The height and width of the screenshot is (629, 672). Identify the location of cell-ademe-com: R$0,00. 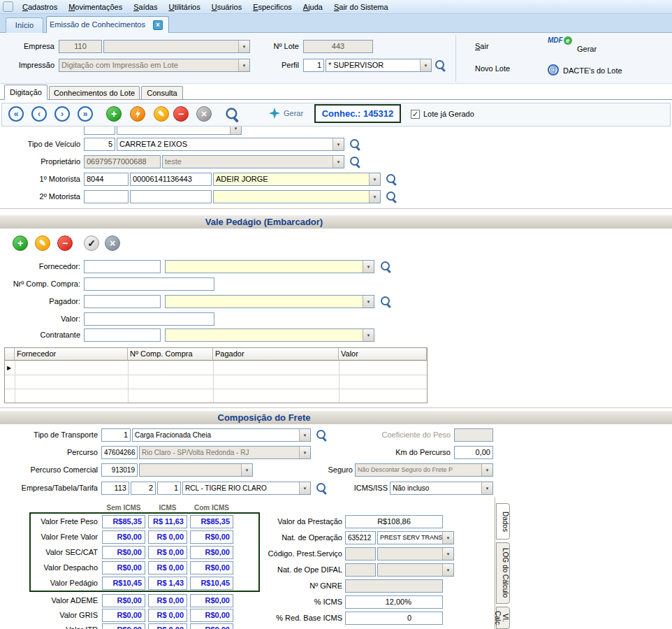
(212, 601).